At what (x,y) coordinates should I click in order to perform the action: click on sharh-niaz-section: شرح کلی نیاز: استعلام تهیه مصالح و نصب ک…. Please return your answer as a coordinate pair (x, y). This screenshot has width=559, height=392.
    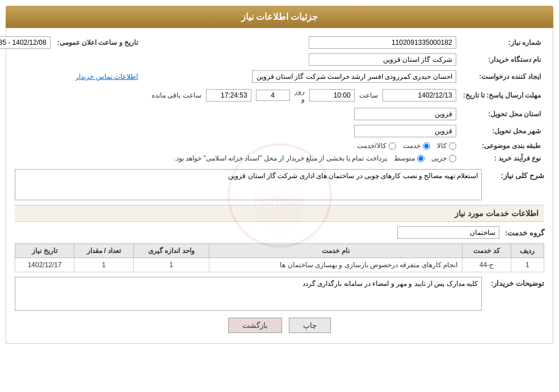
    Looking at the image, I should click on (279, 185).